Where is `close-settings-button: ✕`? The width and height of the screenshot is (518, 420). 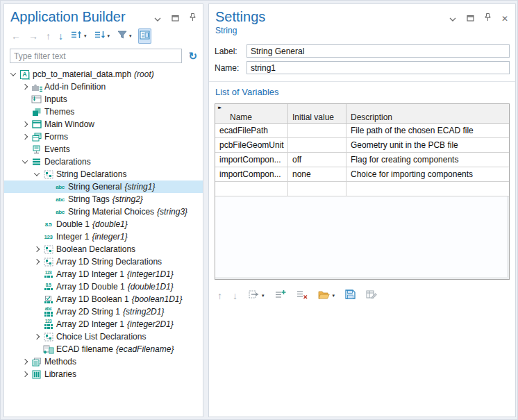 close-settings-button: ✕ is located at coordinates (505, 18).